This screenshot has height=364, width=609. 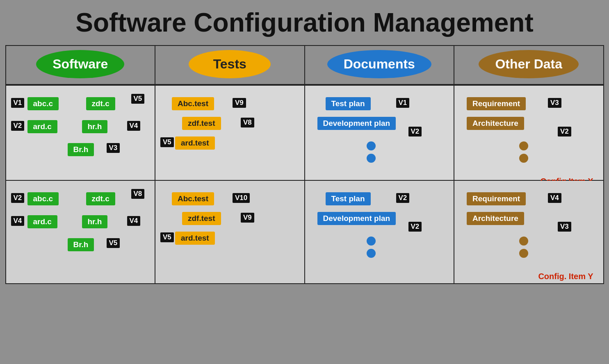 What do you see at coordinates (101, 199) in the screenshot?
I see `sw-zdt-c-r2: zdt.c` at bounding box center [101, 199].